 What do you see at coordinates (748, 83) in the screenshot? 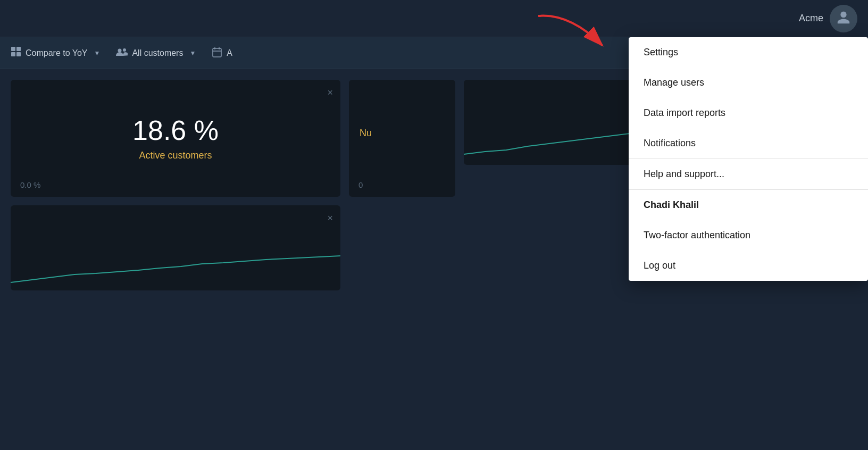
I see `manage-users-item: Manage users` at bounding box center [748, 83].